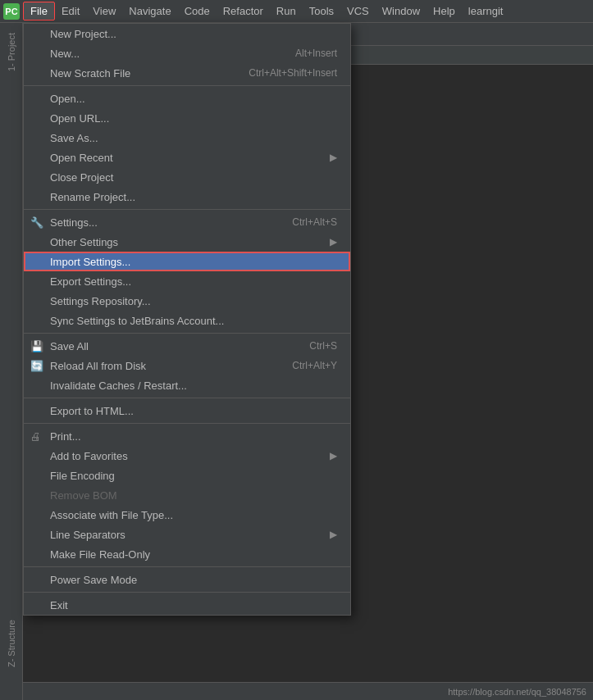 Image resolution: width=593 pixels, height=700 pixels. I want to click on menu-item-save-as: Save As..., so click(187, 138).